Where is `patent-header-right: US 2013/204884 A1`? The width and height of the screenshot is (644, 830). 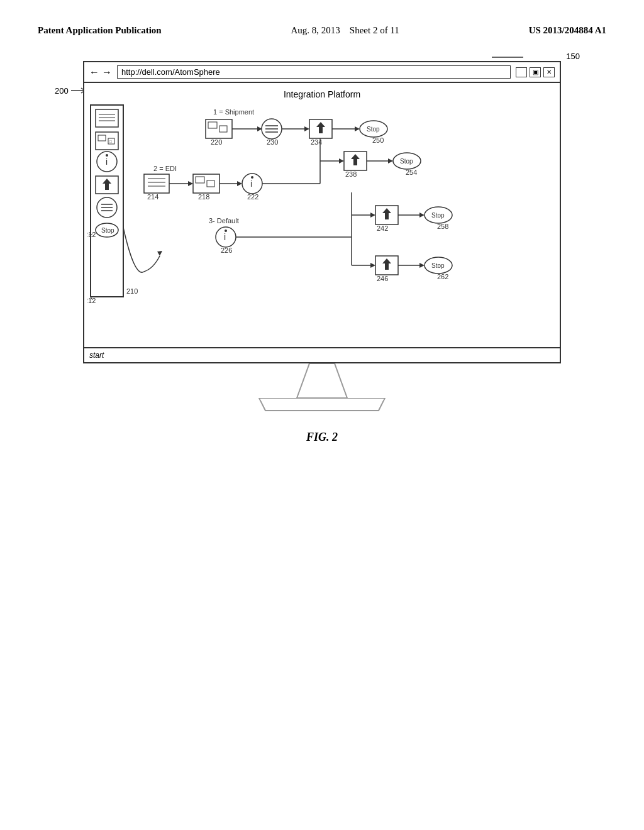
patent-header-right: US 2013/204884 A1 is located at coordinates (567, 30).